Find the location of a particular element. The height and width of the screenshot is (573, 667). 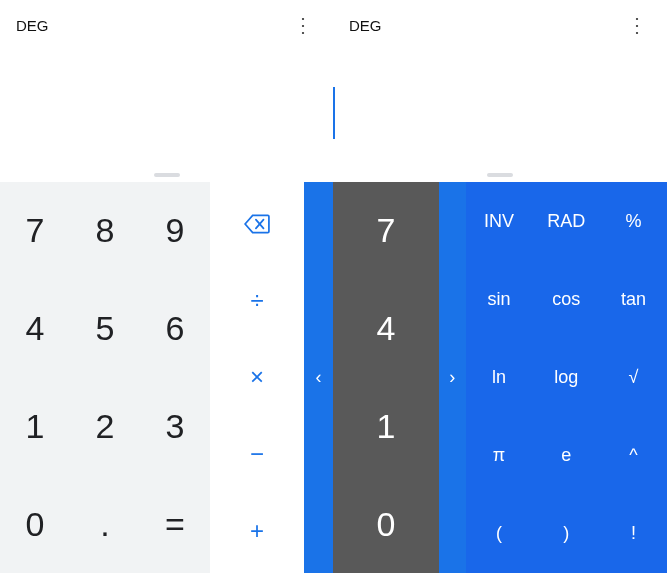

fn-sin: sin is located at coordinates (500, 299).